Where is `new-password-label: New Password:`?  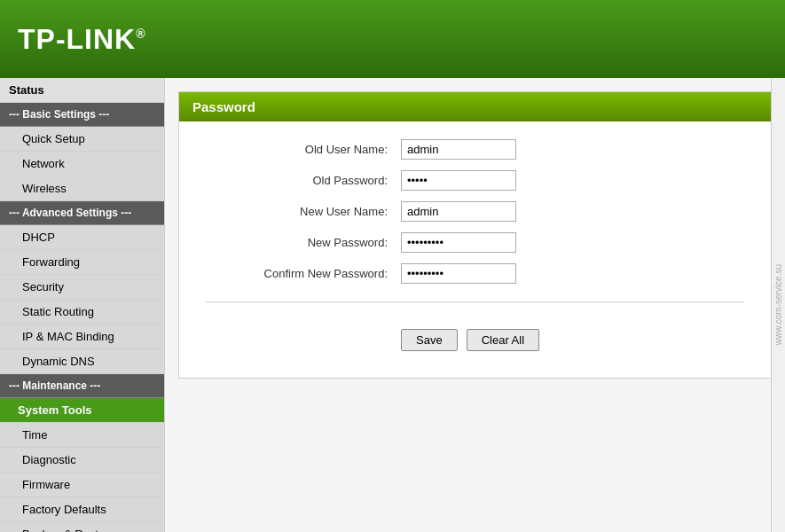 new-password-label: New Password: is located at coordinates (303, 243).